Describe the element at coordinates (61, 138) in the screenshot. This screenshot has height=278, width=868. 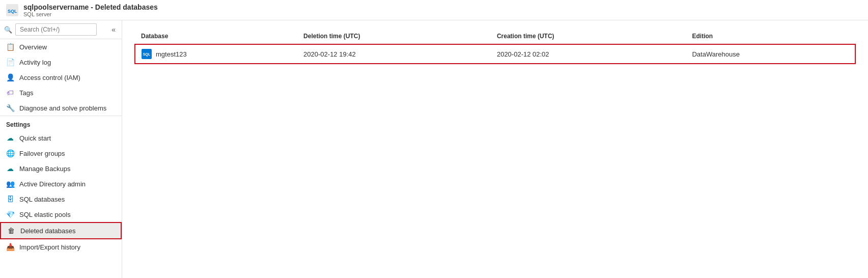
I see `sidebar-item-quick-start: ☁ Quick start` at that location.